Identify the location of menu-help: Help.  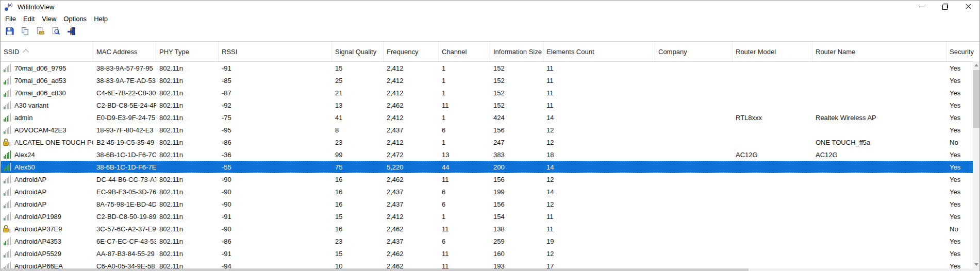
(101, 19).